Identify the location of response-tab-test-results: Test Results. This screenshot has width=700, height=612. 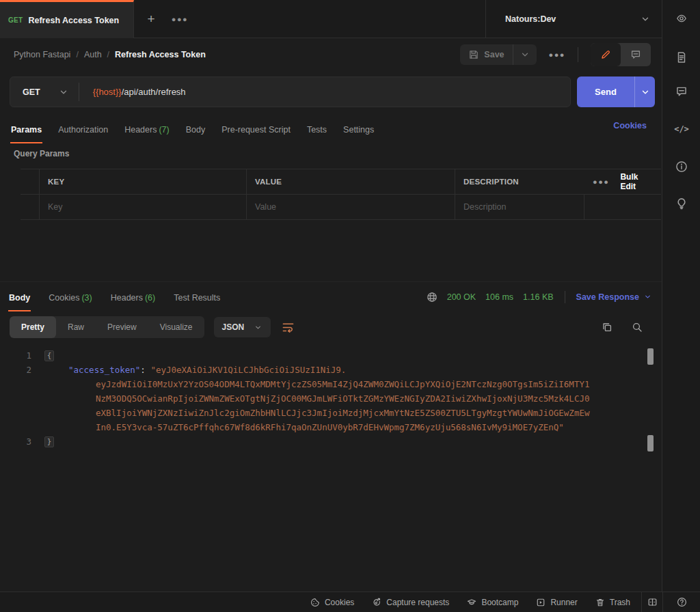
(197, 298).